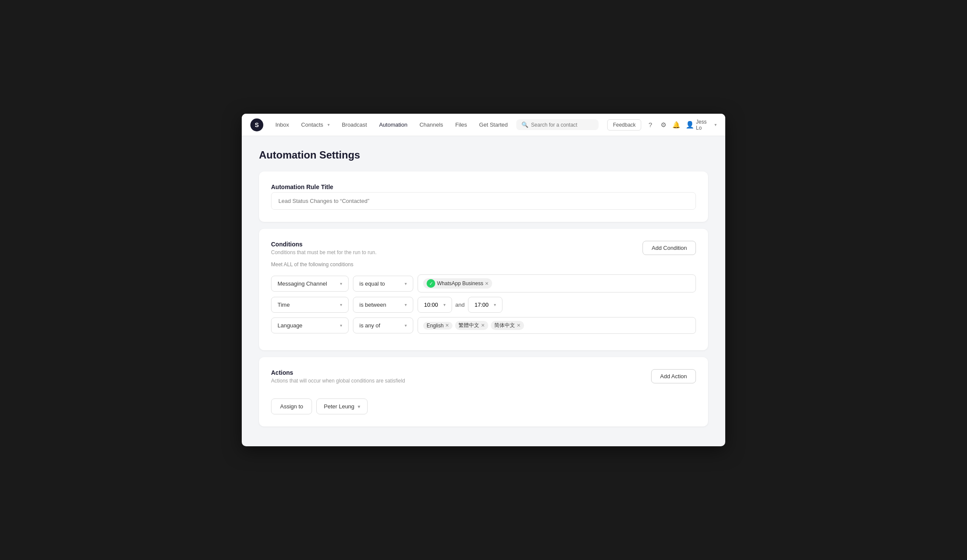  Describe the element at coordinates (484, 326) in the screenshot. I see `condition-row: Language ▾ is any of ▾ English ✕ 繁體中文 ✕` at that location.